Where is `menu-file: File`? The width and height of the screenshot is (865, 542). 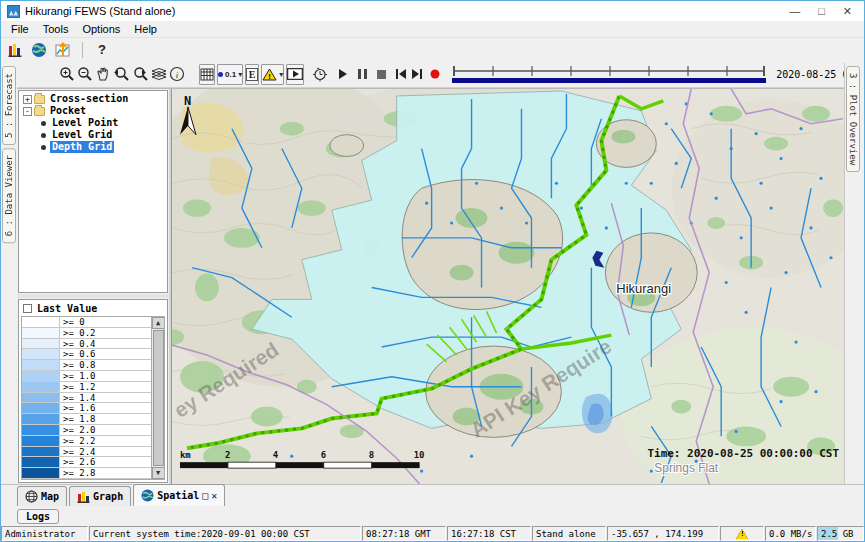
menu-file: File is located at coordinates (20, 29).